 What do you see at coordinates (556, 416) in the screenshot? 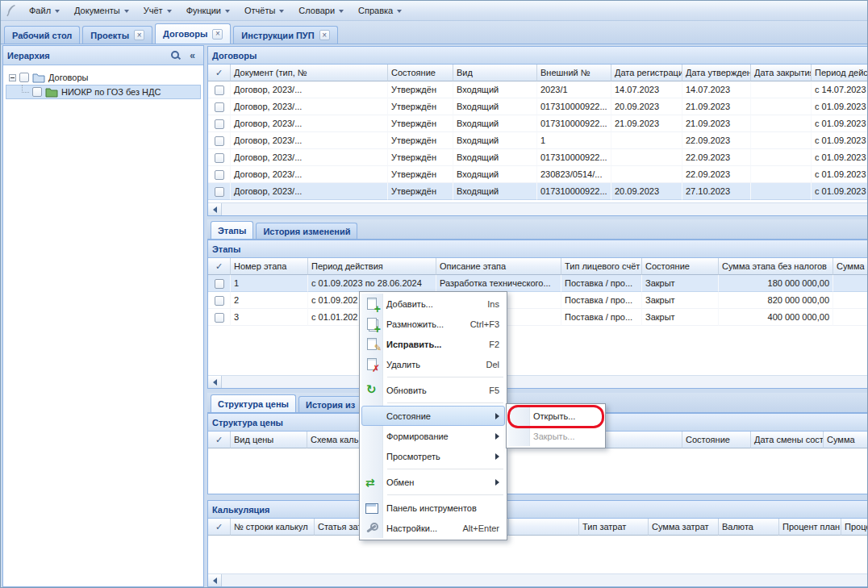
I see `menu-item-open: Открыть...` at bounding box center [556, 416].